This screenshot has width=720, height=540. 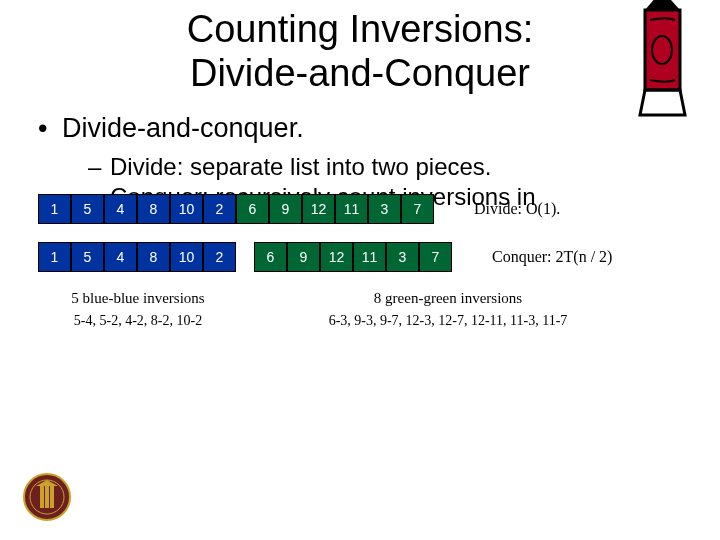 I want to click on inversions-row: 5 blue-blue inversions 5-4, 5-2, 4-2, 8-…, so click(x=360, y=310).